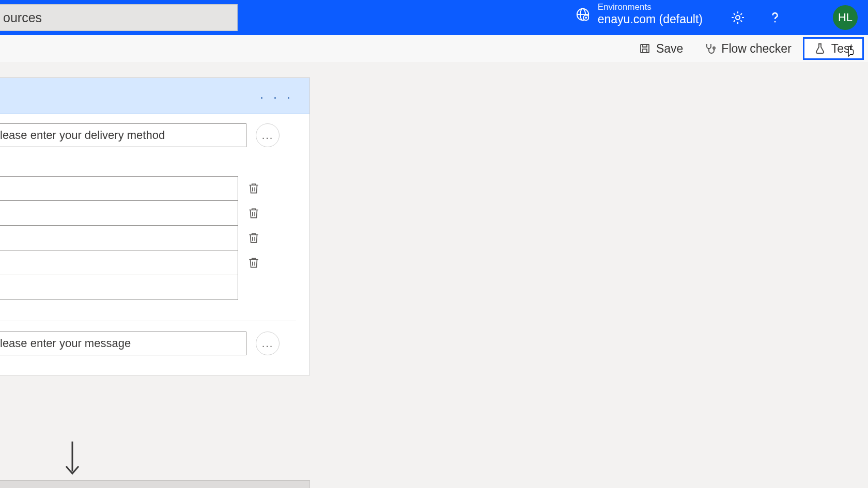  I want to click on step-header: . . ., so click(155, 96).